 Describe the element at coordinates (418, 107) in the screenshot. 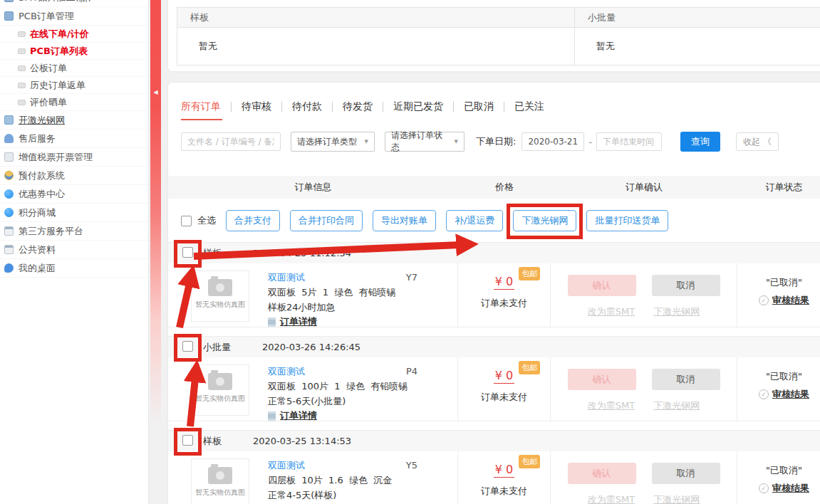

I see `tab-recently-shipped: 近期已发货` at that location.